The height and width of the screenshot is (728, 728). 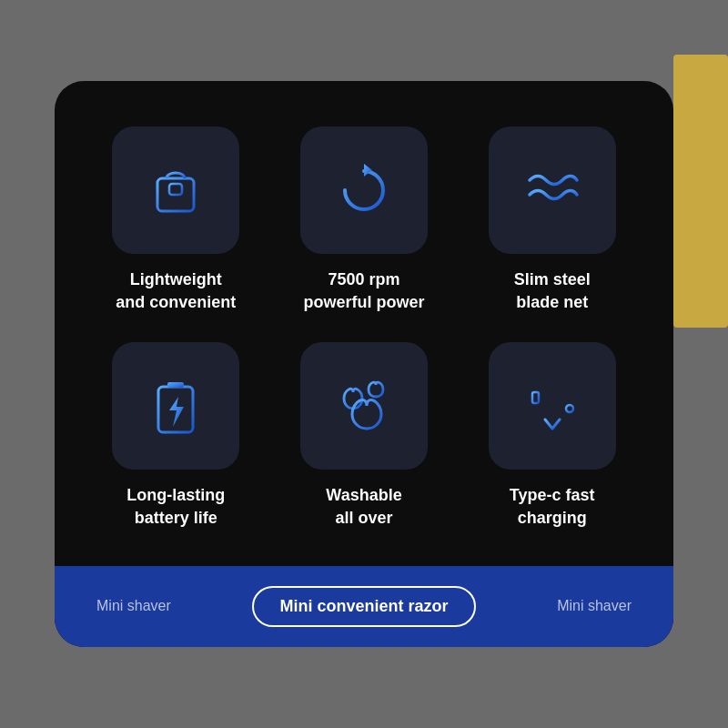 I want to click on feature-label-blade: Slim steel blade net, so click(x=552, y=291).